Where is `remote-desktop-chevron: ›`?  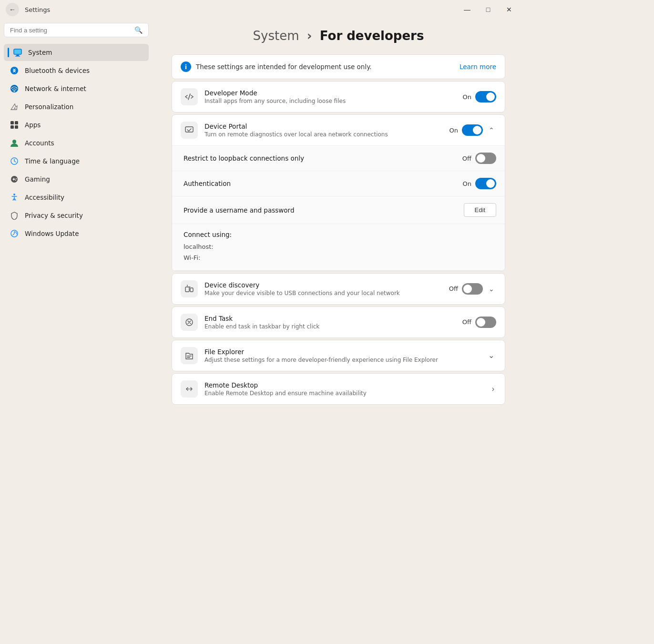
remote-desktop-chevron: › is located at coordinates (493, 389).